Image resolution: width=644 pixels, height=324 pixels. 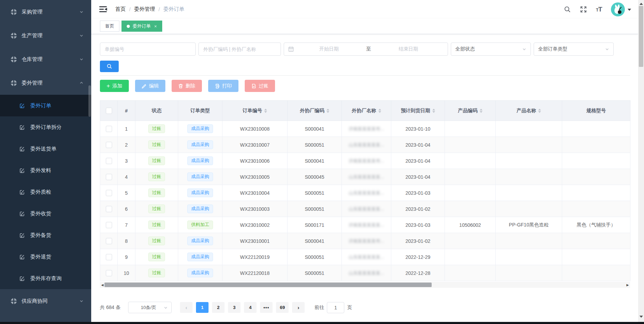 I want to click on col-supplier-code: 外协厂编码, so click(x=315, y=111).